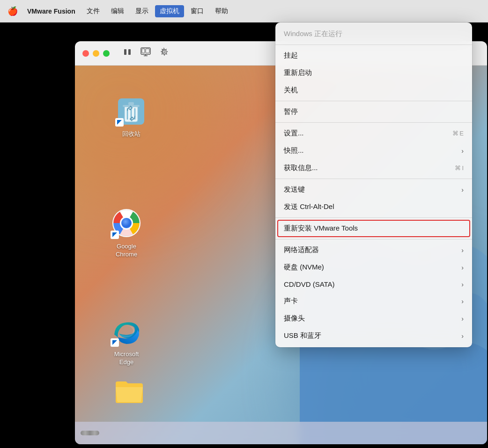 This screenshot has width=488, height=448. What do you see at coordinates (131, 111) in the screenshot?
I see `recycle-bin-image` at bounding box center [131, 111].